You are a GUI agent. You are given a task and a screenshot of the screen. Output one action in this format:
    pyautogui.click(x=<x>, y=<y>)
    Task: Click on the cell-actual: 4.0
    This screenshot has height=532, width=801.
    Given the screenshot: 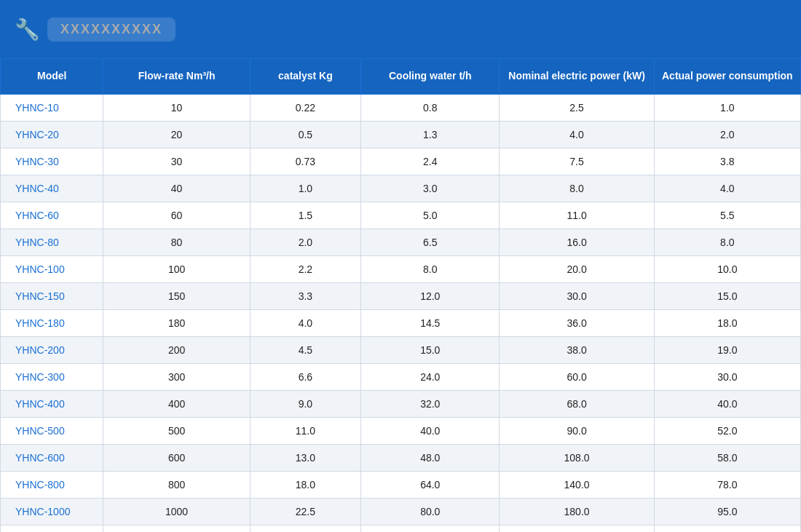 What is the action you would take?
    pyautogui.click(x=727, y=188)
    